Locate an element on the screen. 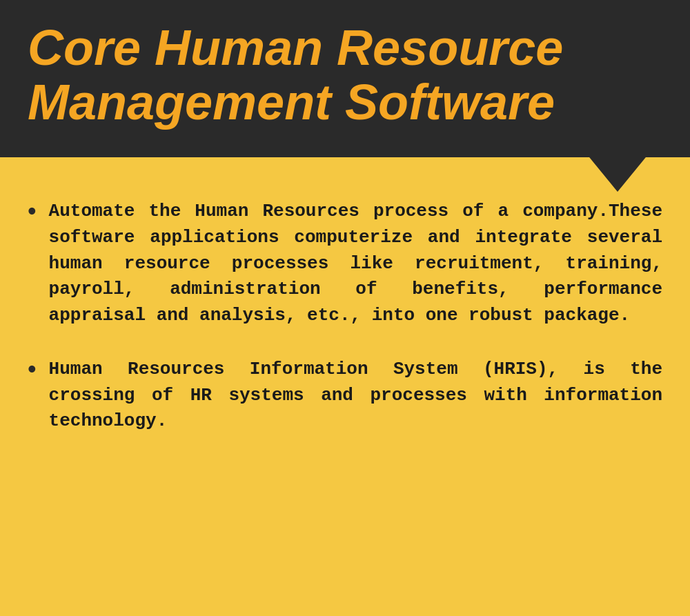 This screenshot has width=690, height=616. arrow-down-icon is located at coordinates (618, 172).